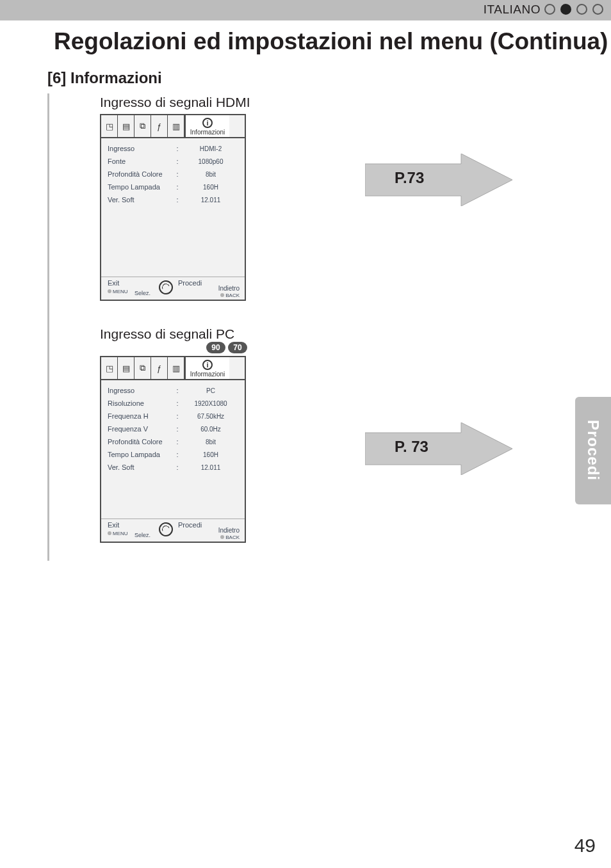  What do you see at coordinates (141, 429) in the screenshot?
I see `row-label: Frequenza V` at bounding box center [141, 429].